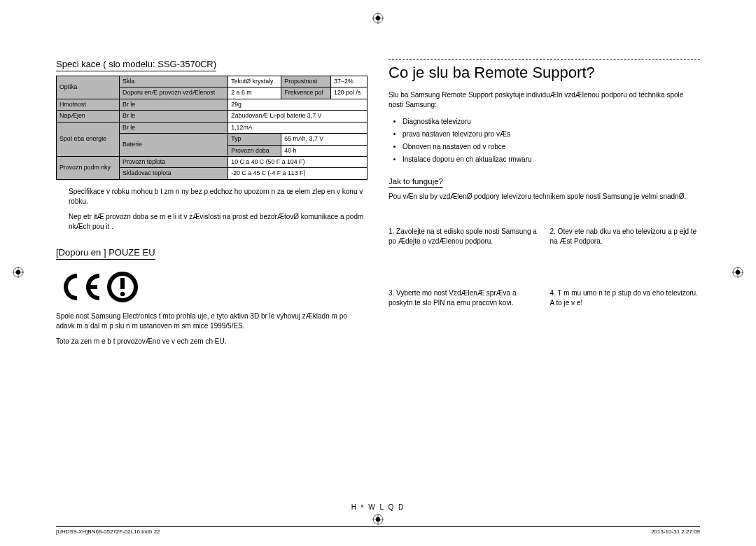  Describe the element at coordinates (307, 82) in the screenshot. I see `cell: Propustnost` at that location.